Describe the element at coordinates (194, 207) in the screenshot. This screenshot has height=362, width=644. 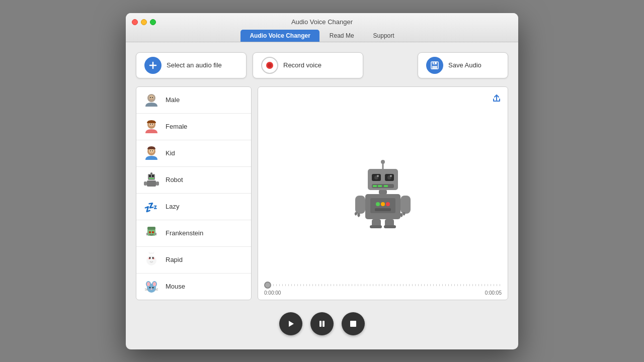
I see `voice-item-lazy: 💤 Lazy` at that location.